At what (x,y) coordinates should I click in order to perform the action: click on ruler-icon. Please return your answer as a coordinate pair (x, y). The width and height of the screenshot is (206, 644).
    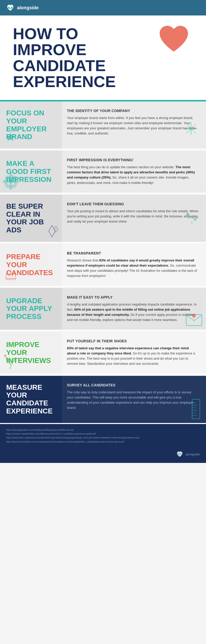
    Looking at the image, I should click on (196, 409).